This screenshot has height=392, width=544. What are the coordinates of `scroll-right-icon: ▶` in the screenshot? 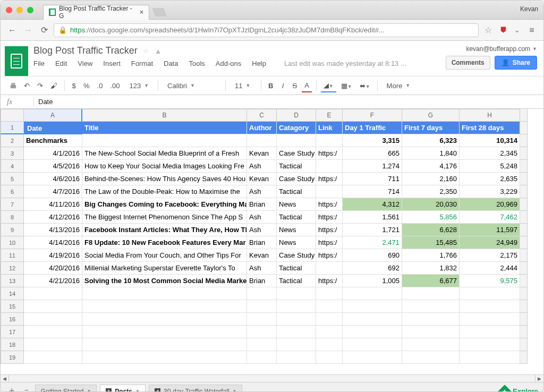 It's located at (539, 378).